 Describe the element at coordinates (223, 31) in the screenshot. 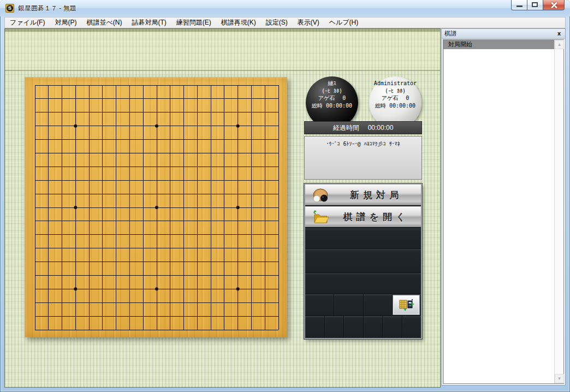

I see `tatami-band` at that location.